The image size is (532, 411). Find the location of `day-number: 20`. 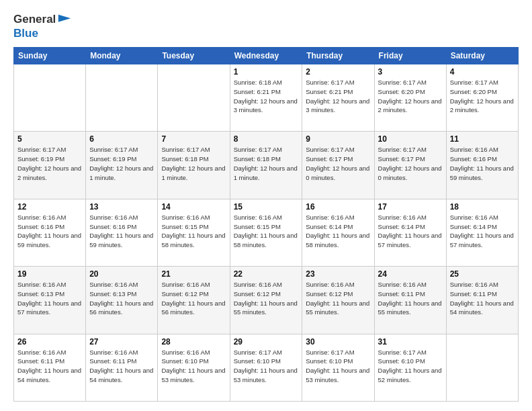

day-number: 20 is located at coordinates (122, 274).